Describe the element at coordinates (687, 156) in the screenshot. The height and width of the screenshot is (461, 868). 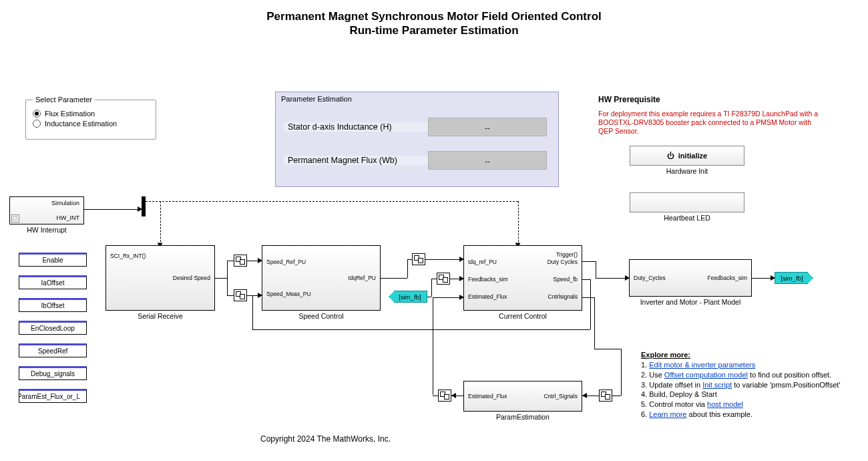
I see `initialize-button: ⏻ initialize` at that location.